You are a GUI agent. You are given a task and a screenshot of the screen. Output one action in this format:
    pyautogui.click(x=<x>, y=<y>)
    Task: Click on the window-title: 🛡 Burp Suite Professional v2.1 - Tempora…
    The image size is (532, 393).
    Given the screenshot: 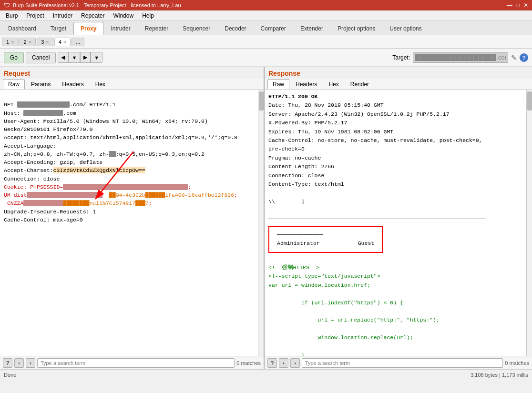 What is the action you would take?
    pyautogui.click(x=92, y=6)
    